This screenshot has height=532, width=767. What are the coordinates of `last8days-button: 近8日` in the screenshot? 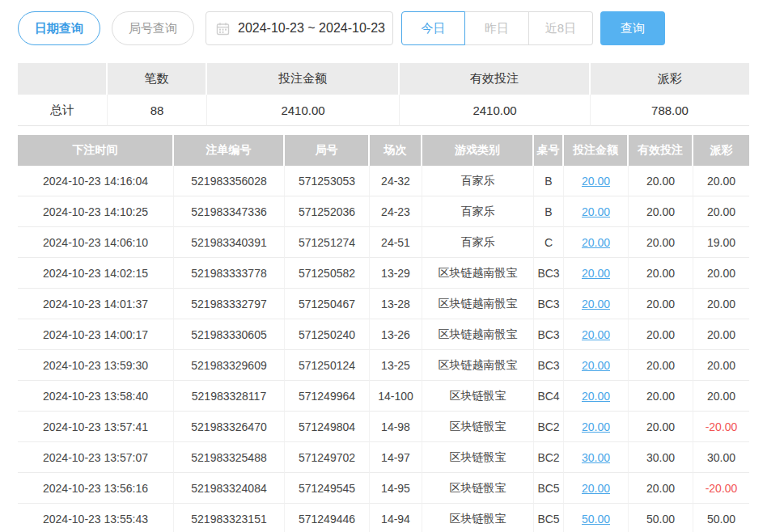 It's located at (561, 28).